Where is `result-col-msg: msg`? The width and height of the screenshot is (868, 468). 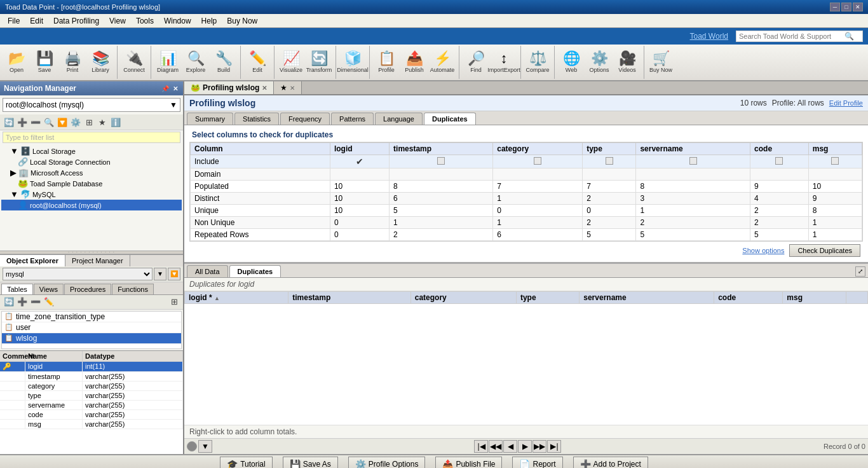
result-col-msg: msg is located at coordinates (815, 298).